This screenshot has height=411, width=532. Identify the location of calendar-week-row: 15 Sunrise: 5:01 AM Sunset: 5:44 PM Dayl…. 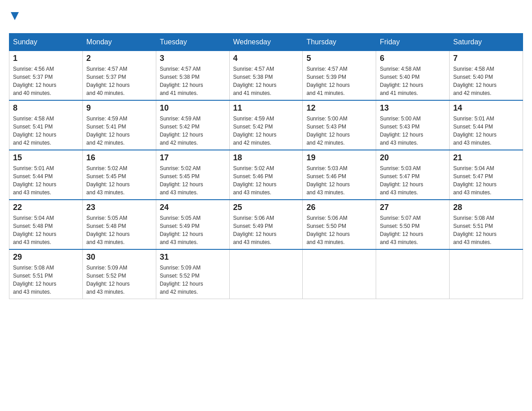
(266, 175).